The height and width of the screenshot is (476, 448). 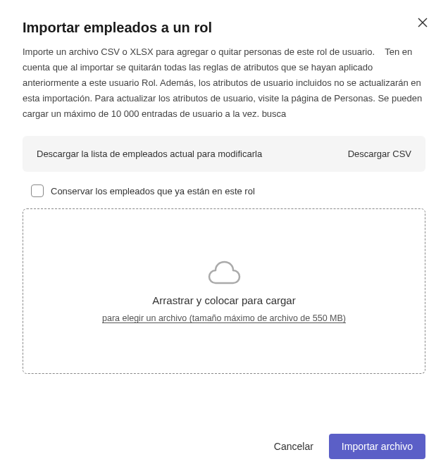 I want to click on cloud-icon, so click(x=224, y=273).